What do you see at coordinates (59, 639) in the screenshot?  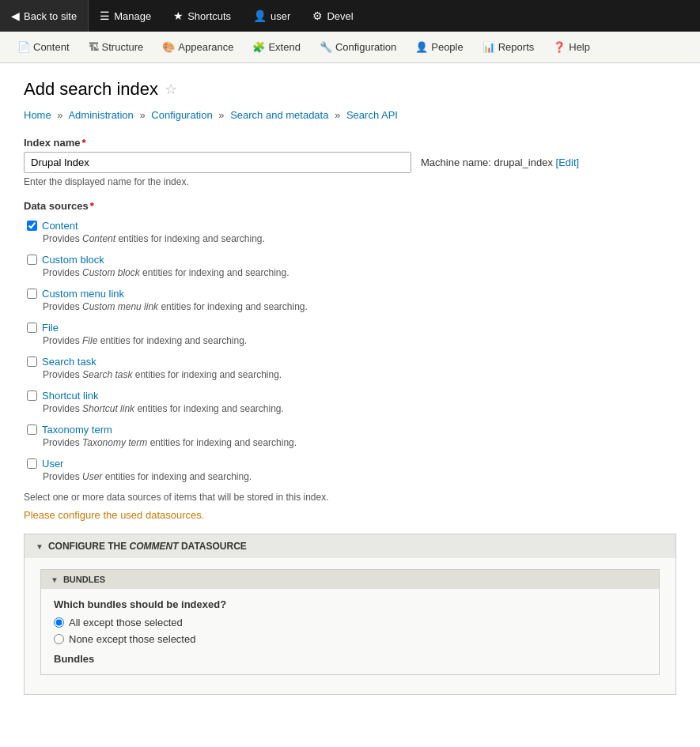 I see `bundle-none-radio` at bounding box center [59, 639].